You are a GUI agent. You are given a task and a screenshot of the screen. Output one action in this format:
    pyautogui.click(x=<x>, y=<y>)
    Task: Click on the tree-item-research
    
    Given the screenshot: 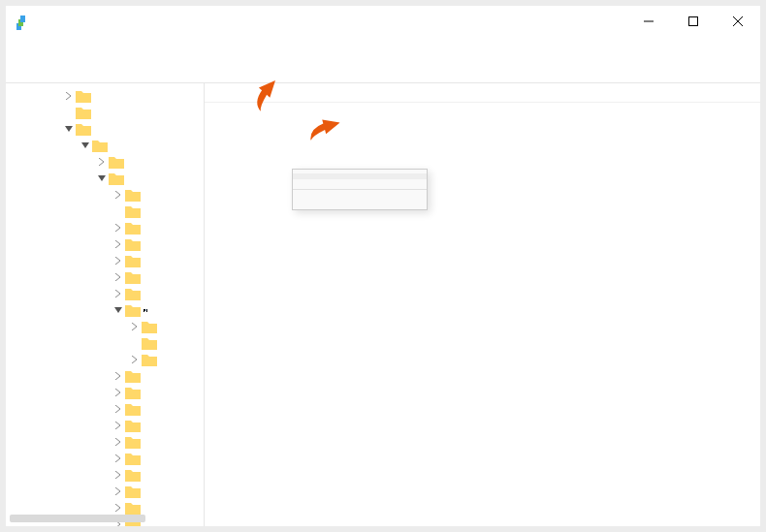 What is the action you would take?
    pyautogui.click(x=105, y=490)
    